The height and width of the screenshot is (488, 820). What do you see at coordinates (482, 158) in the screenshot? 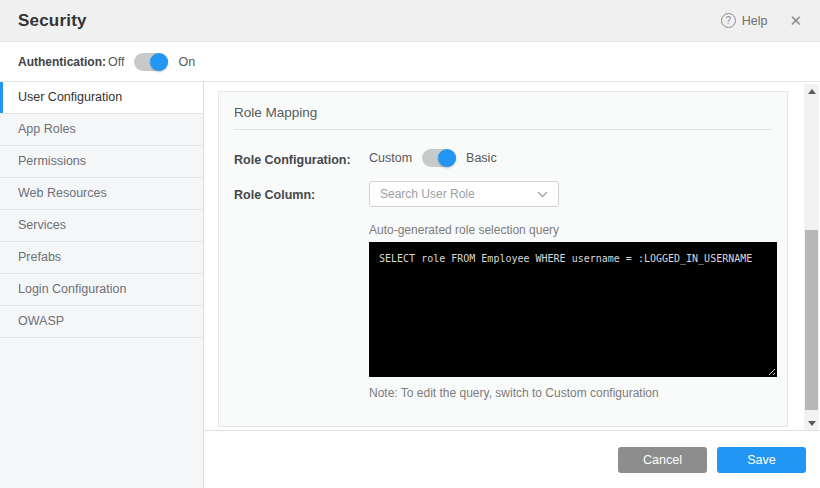
I see `basic-option-label: Basic` at bounding box center [482, 158].